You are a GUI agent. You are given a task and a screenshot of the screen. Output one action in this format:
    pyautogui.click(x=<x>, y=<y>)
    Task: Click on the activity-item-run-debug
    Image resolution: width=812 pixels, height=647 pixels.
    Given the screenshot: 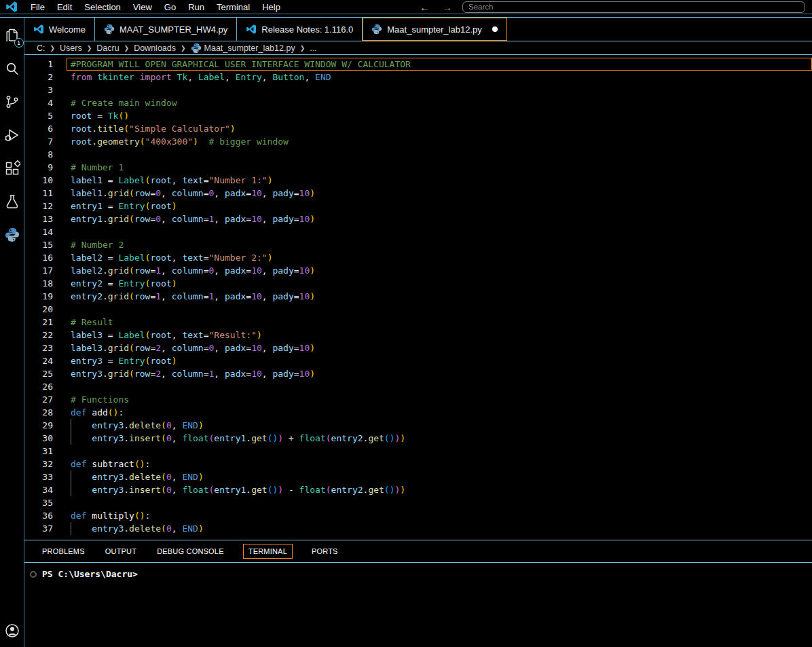 What is the action you would take?
    pyautogui.click(x=12, y=135)
    